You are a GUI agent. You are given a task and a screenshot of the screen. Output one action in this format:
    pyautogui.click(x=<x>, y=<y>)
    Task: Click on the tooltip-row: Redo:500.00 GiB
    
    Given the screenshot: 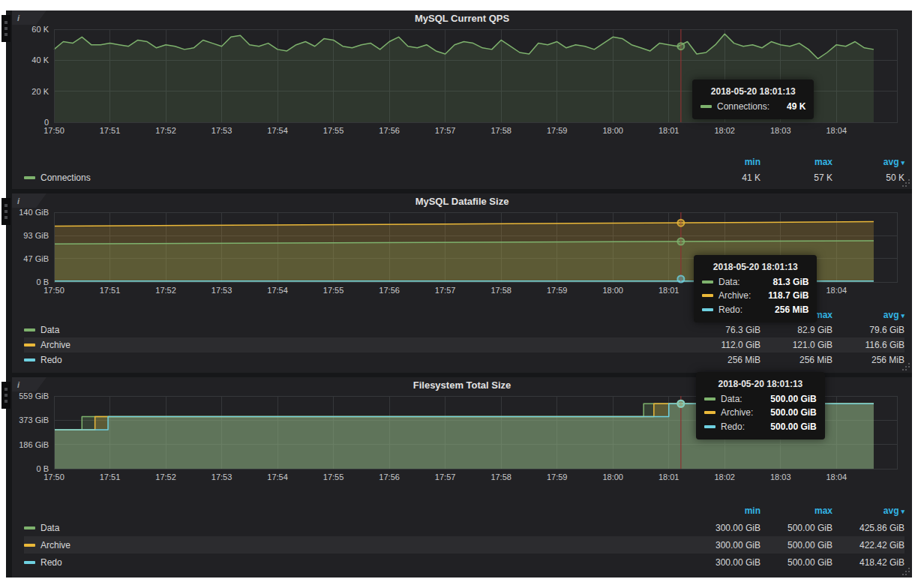 What is the action you would take?
    pyautogui.click(x=760, y=428)
    